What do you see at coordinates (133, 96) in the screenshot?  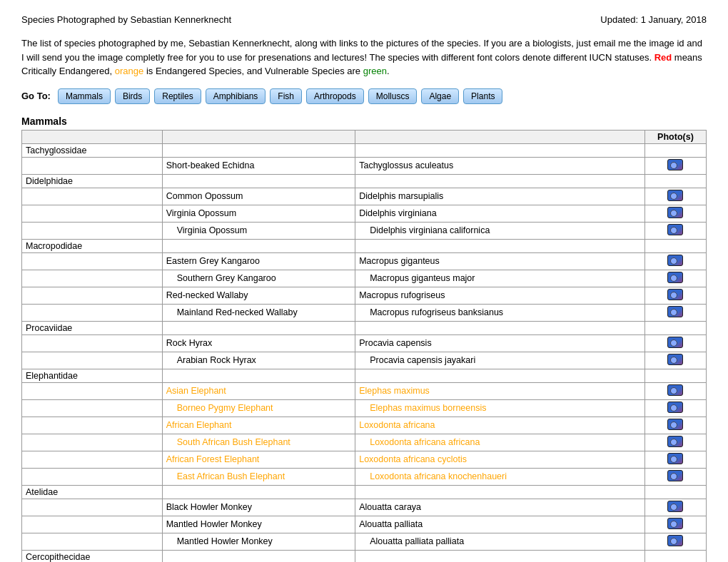 I see `nav-btn-birds: Birds` at bounding box center [133, 96].